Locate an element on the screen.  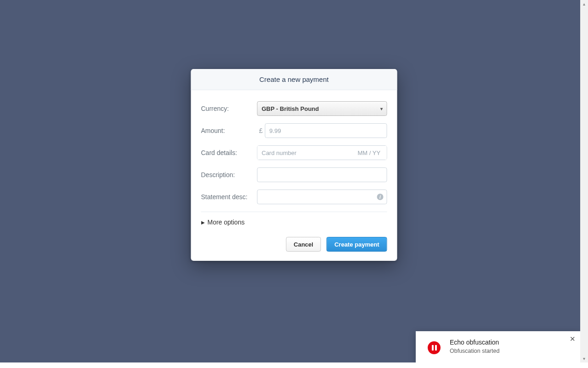
bottom-strip is located at coordinates (294, 365).